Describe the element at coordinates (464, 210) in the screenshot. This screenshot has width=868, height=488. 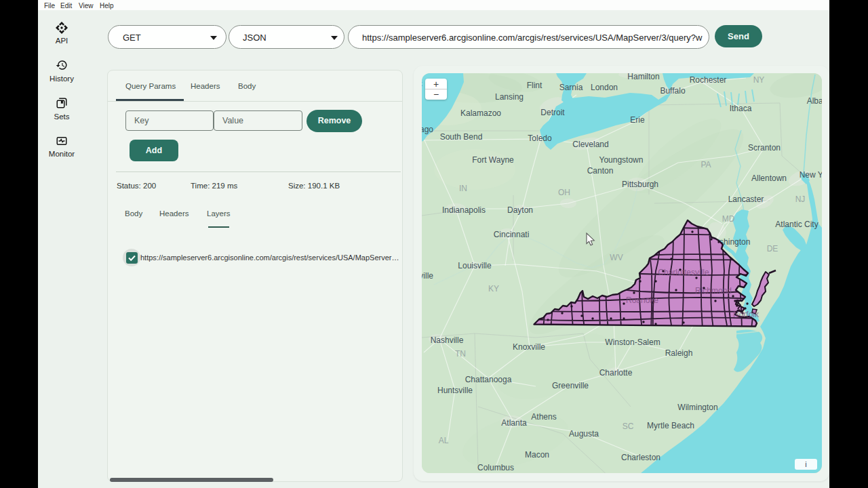
I see `svg-text: Indianapolis` at that location.